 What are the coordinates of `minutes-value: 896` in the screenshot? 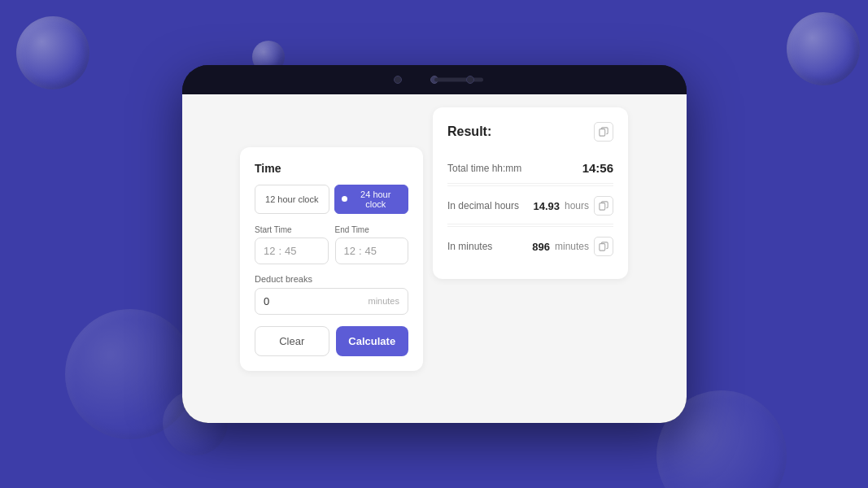 It's located at (541, 247).